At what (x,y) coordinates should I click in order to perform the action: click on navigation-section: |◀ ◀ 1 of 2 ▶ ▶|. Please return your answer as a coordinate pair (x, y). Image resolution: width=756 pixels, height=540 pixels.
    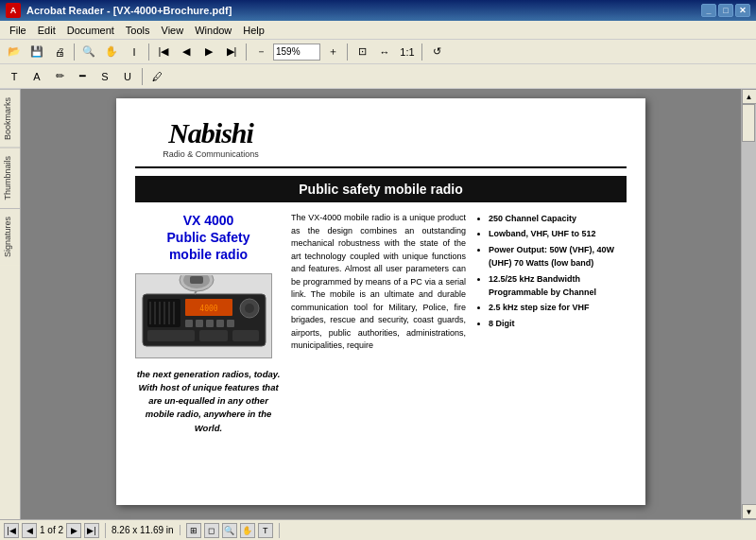
    Looking at the image, I should click on (55, 531).